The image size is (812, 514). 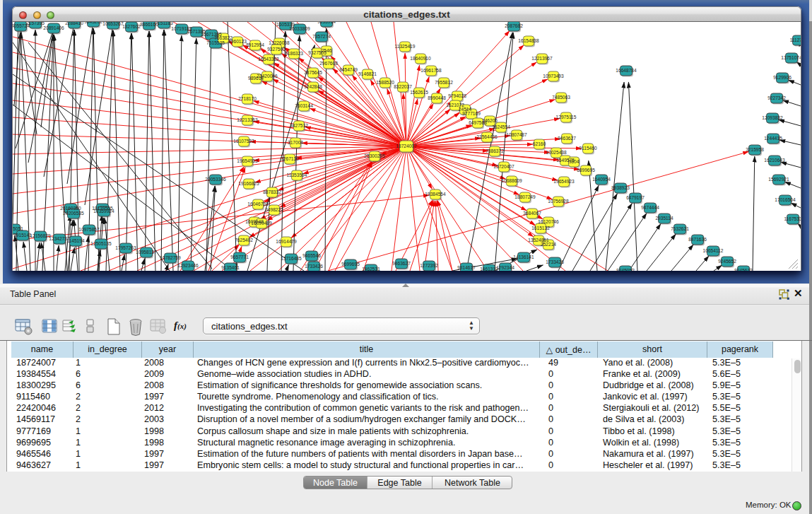 What do you see at coordinates (431, 71) in the screenshot?
I see `svg-text: 16961758` at bounding box center [431, 71].